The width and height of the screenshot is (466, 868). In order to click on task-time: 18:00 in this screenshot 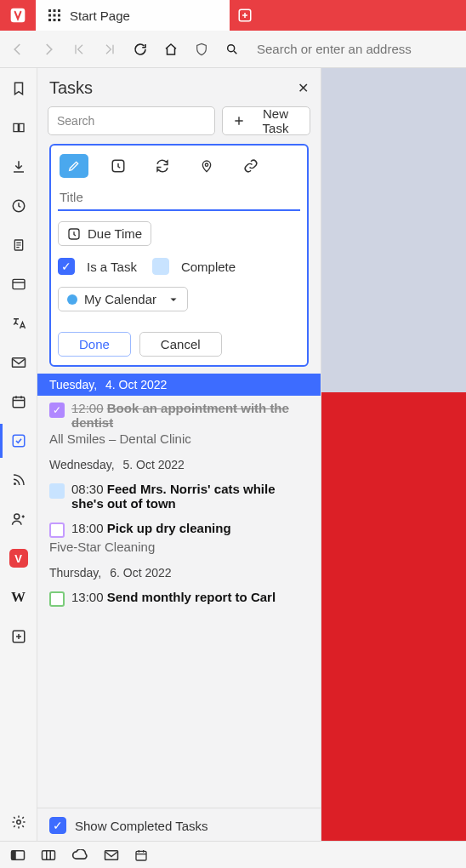, I will do `click(88, 528)`.